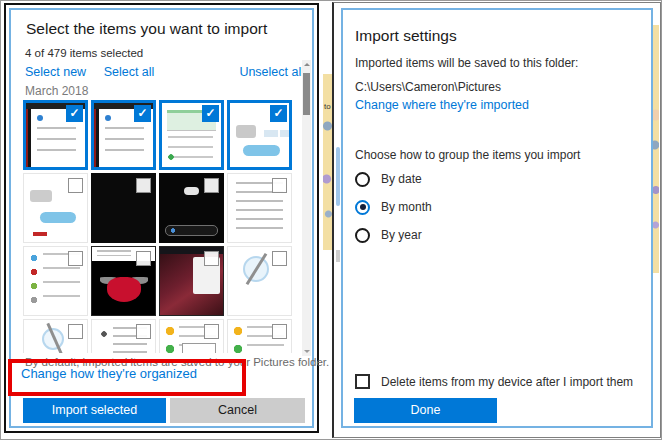  Describe the element at coordinates (260, 208) in the screenshot. I see `thumbnail-text-list` at that location.